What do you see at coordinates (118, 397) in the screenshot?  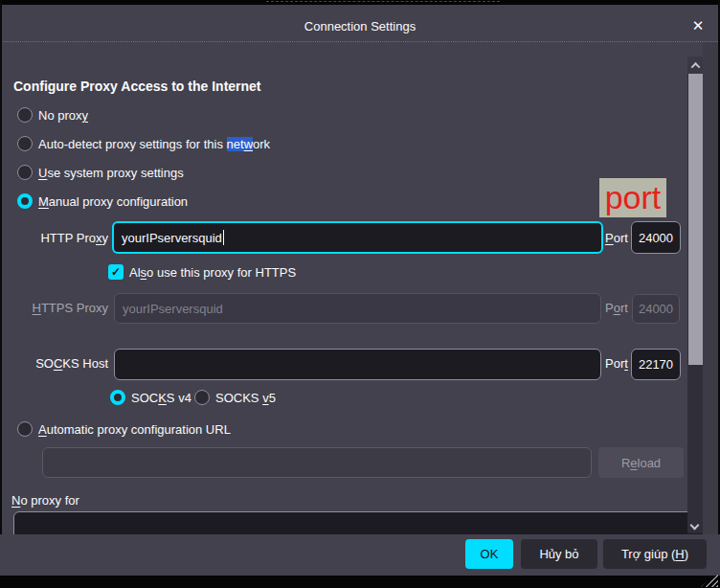 I see `radio-socks-v4` at bounding box center [118, 397].